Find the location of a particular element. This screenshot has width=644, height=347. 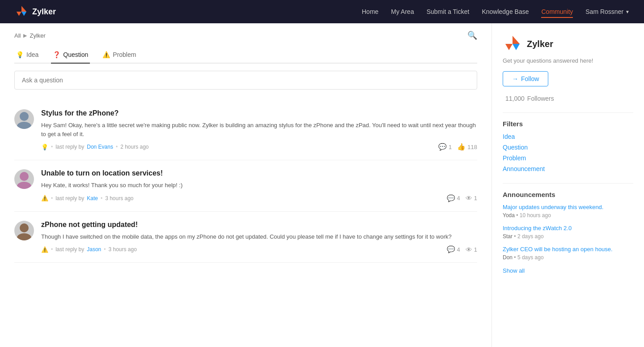

filter-question: Question is located at coordinates (568, 147).